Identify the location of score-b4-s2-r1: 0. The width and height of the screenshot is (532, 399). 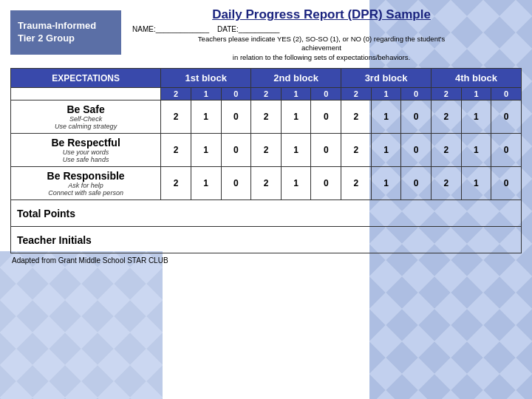
(507, 151).